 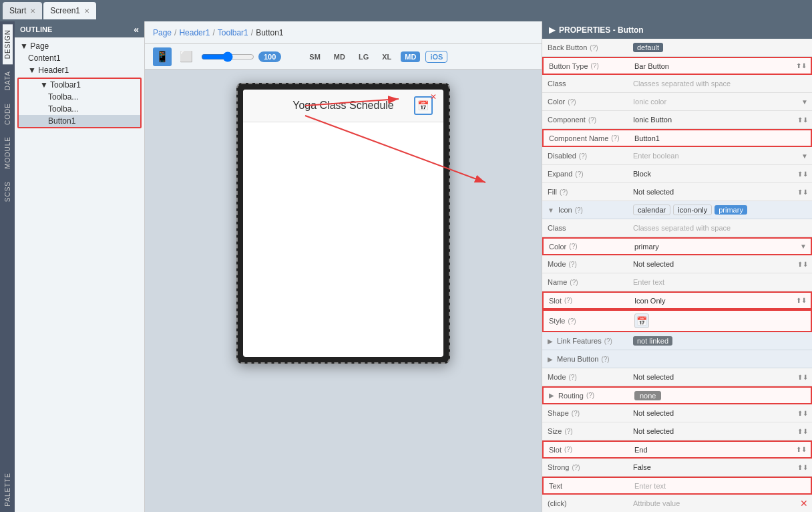 I want to click on tree-item-toolba-1: Toolba..., so click(x=79, y=97).